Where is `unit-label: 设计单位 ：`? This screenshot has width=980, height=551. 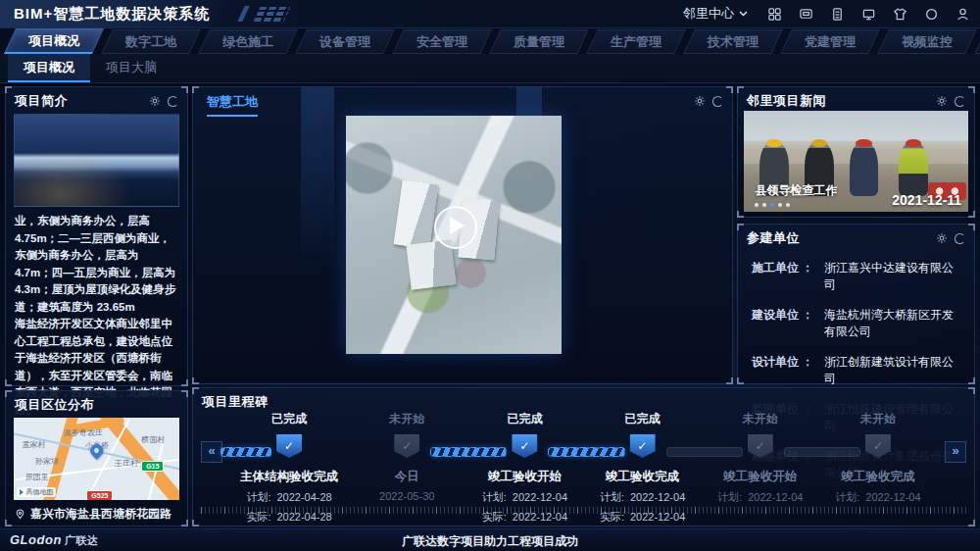
unit-label: 设计单位 ： is located at coordinates (788, 363).